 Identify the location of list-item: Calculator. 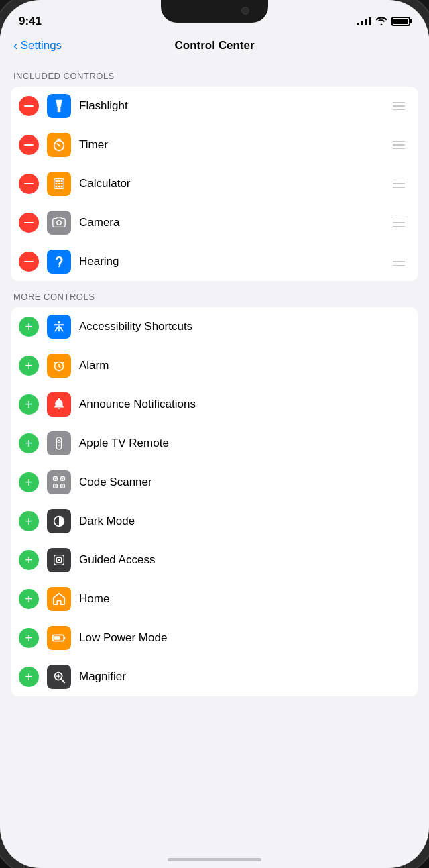
(214, 184).